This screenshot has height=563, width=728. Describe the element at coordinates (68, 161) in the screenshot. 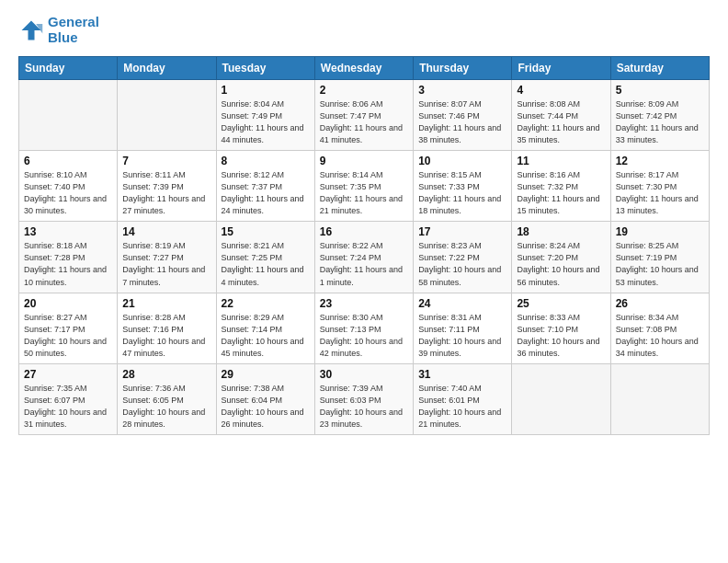

I see `day-number: 6` at that location.